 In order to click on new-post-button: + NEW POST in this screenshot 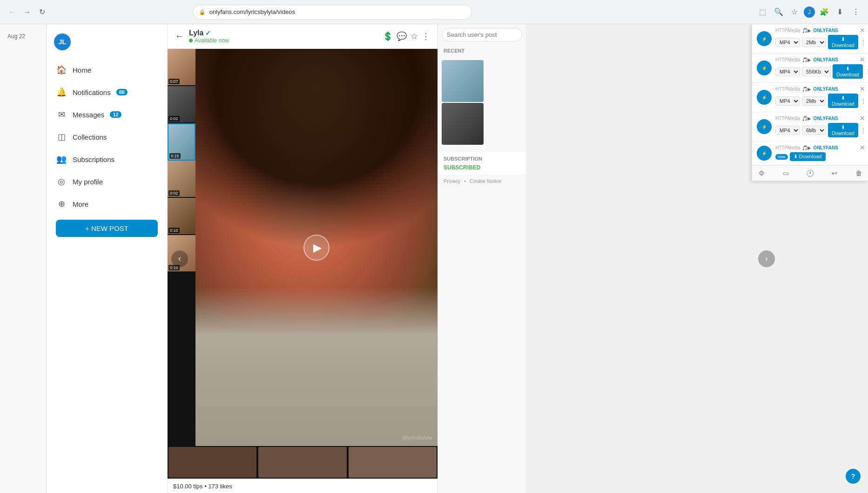, I will do `click(107, 228)`.